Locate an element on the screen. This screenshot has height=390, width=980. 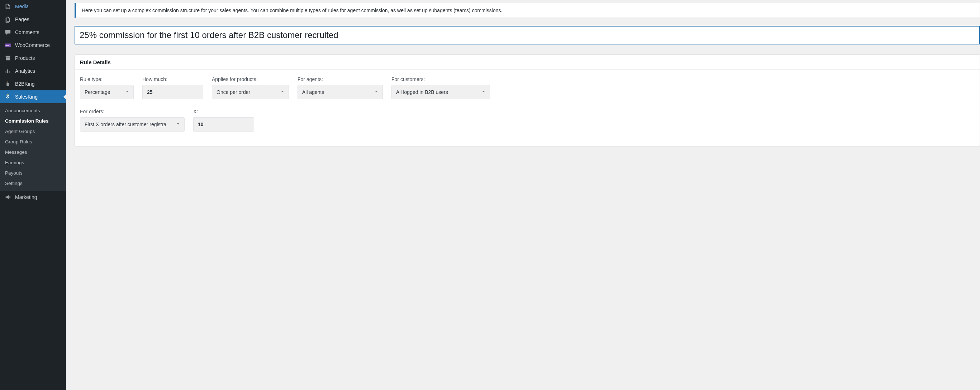
x-input is located at coordinates (224, 124).